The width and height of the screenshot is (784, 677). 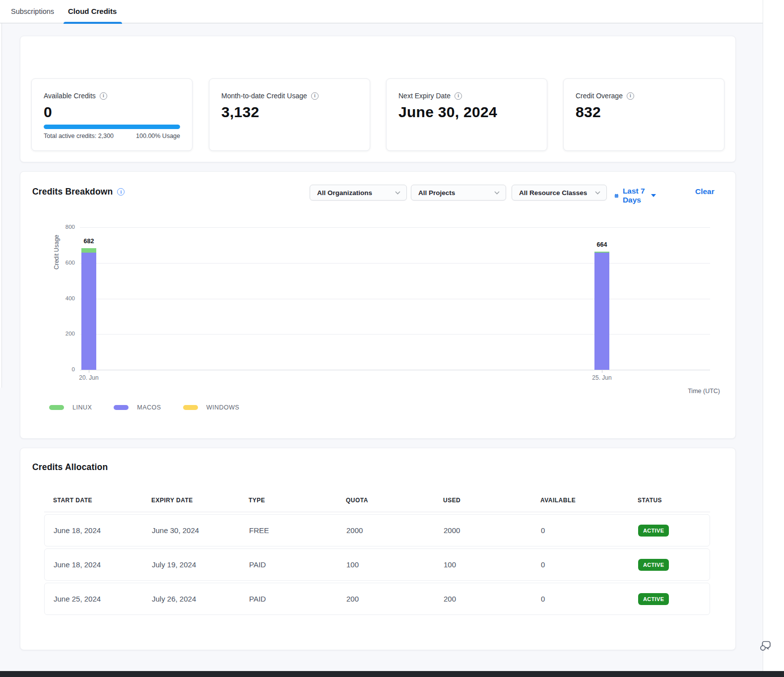 What do you see at coordinates (635, 196) in the screenshot?
I see `date-range-picker: Last 7 Days` at bounding box center [635, 196].